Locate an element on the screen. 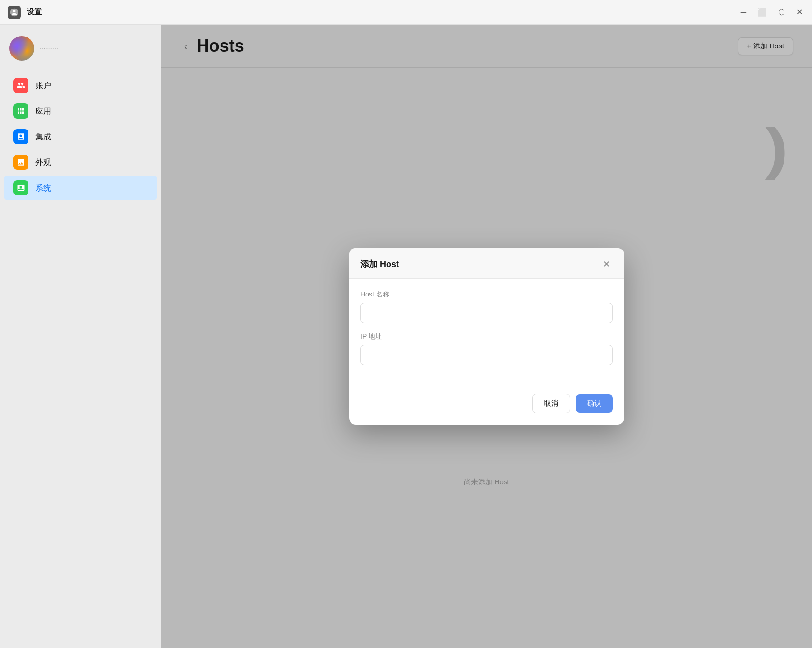  apps-icon is located at coordinates (21, 111).